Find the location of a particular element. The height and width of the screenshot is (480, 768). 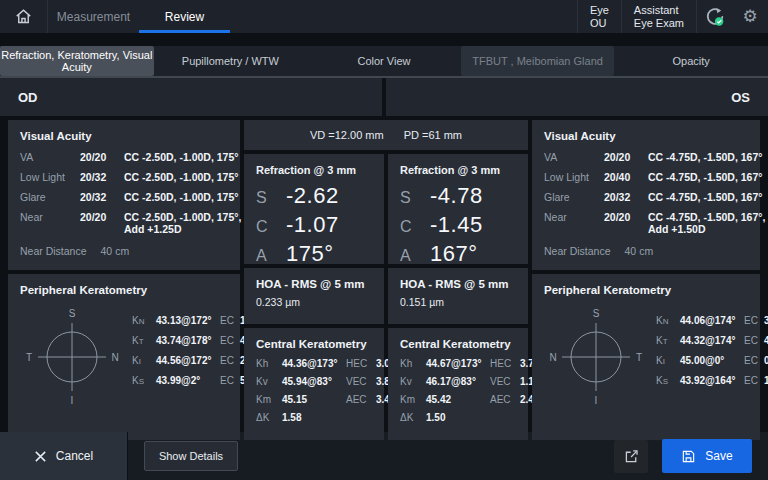

home-icon is located at coordinates (24, 16).